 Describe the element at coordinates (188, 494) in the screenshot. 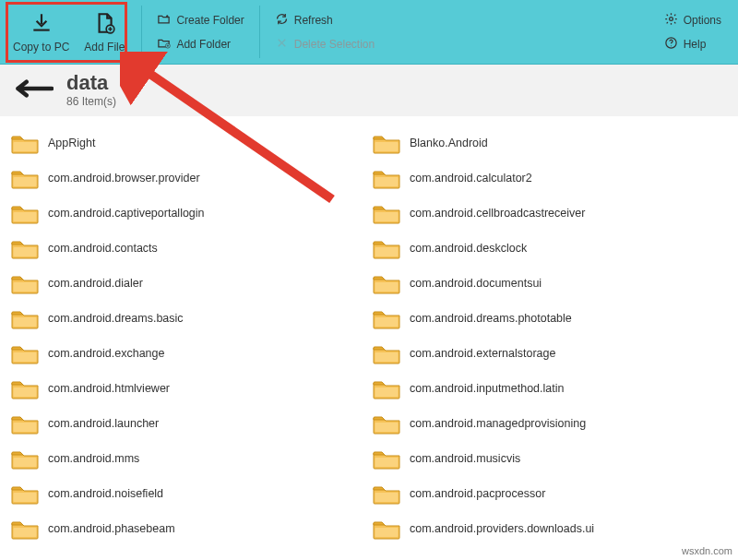

I see `folder-item: com.android.noisefield` at that location.